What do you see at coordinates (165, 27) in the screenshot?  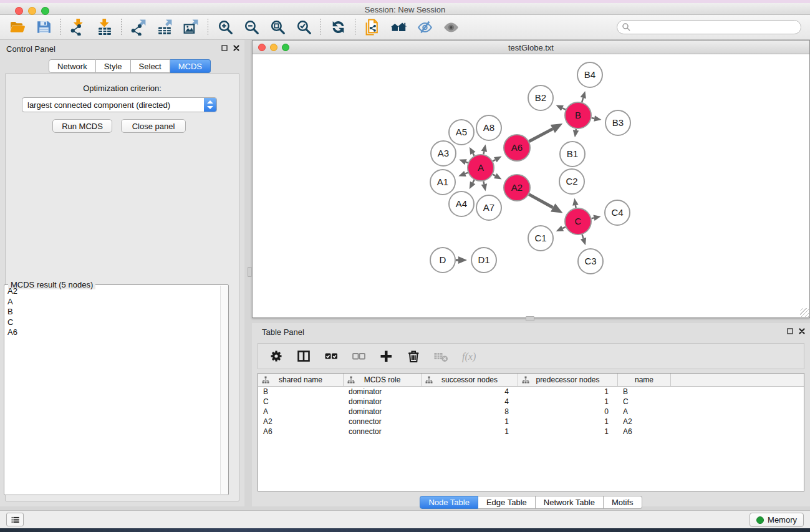 I see `export-table-button` at bounding box center [165, 27].